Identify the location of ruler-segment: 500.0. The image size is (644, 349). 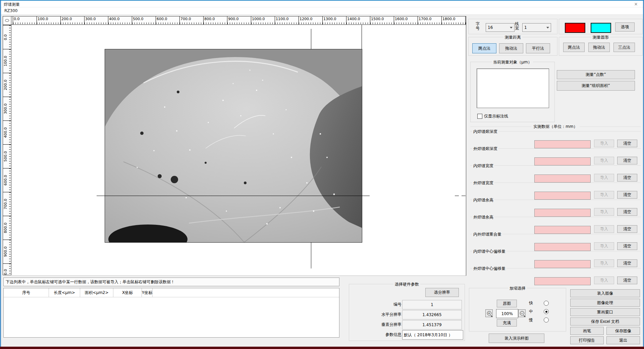
(144, 20).